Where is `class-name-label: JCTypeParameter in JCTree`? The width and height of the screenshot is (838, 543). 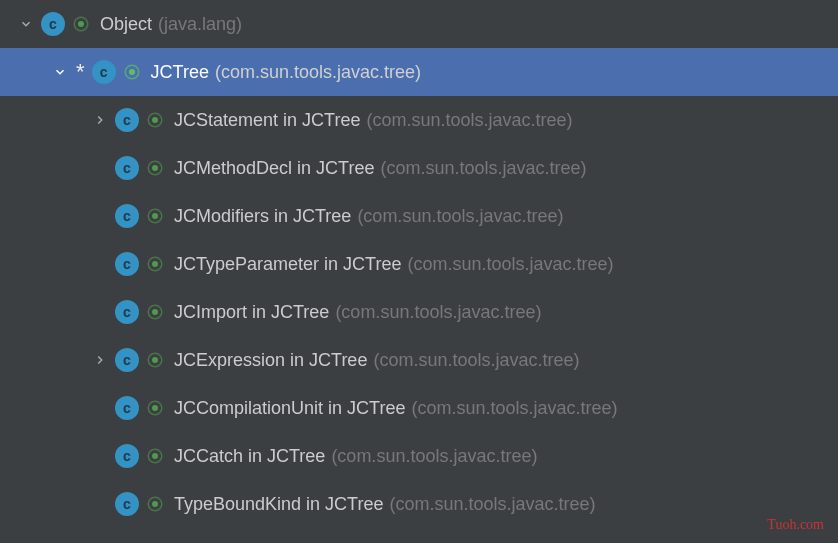 class-name-label: JCTypeParameter in JCTree is located at coordinates (288, 264).